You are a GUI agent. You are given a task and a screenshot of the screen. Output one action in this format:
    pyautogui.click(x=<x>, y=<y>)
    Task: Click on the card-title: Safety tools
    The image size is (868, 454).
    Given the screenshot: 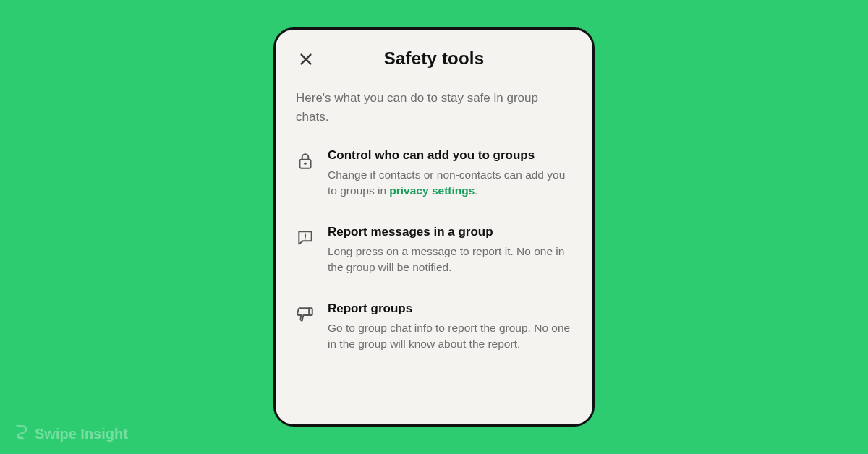 What is the action you would take?
    pyautogui.click(x=434, y=59)
    